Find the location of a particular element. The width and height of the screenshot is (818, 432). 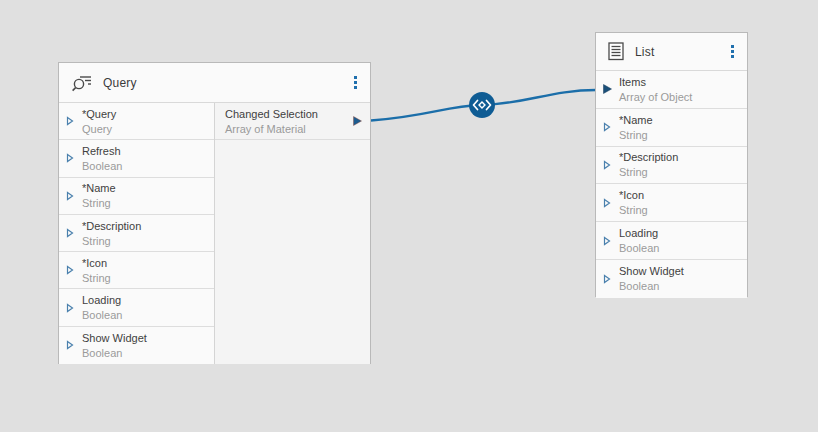

port-label: Items is located at coordinates (656, 82).